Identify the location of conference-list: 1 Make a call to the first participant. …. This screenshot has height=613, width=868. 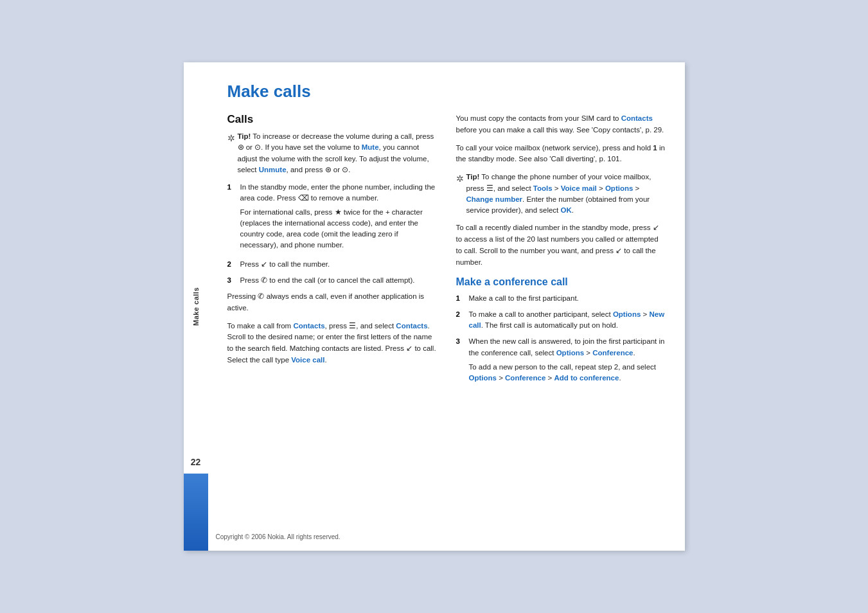
(561, 340).